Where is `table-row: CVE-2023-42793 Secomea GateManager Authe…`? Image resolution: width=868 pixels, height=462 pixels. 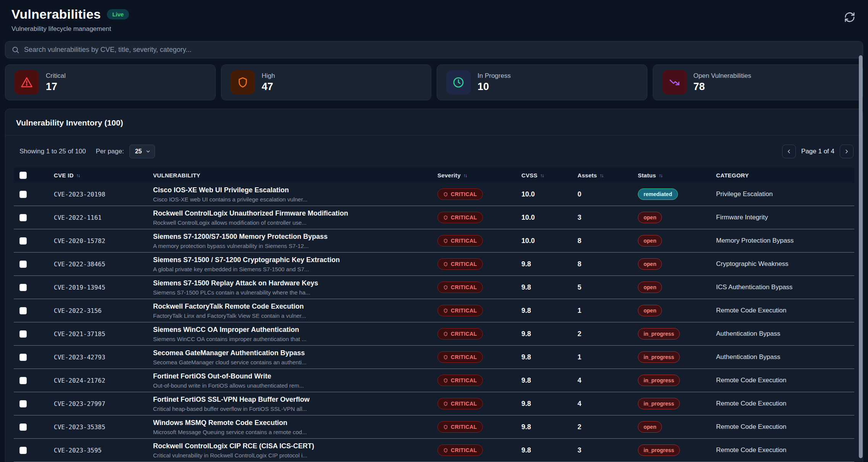 table-row: CVE-2023-42793 Secomea GateManager Authe… is located at coordinates (434, 357).